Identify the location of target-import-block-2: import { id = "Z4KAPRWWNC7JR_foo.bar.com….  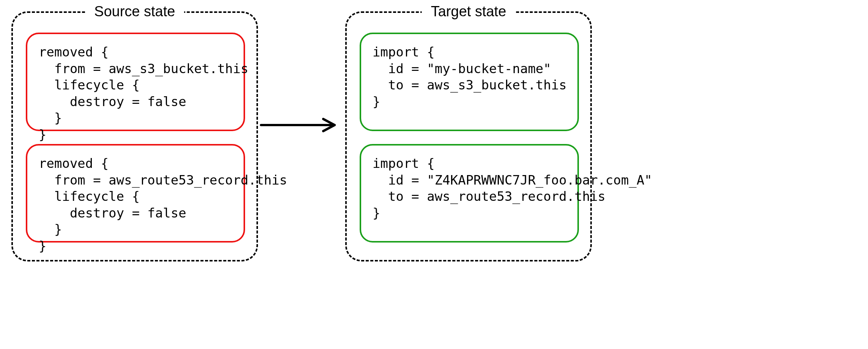
(469, 193).